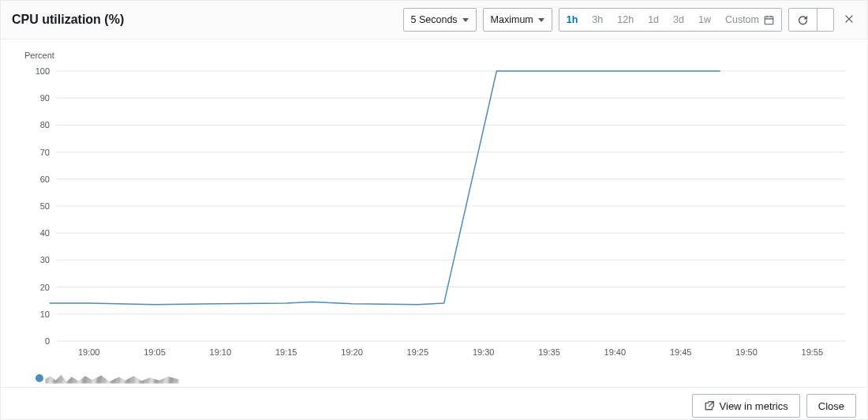 The image size is (868, 420). What do you see at coordinates (832, 406) in the screenshot?
I see `close-button: Close` at bounding box center [832, 406].